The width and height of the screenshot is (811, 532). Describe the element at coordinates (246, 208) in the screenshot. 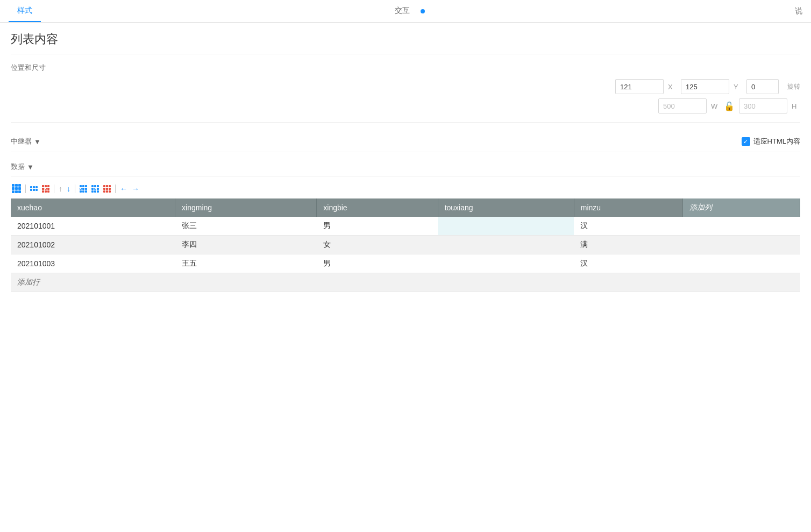

I see `col-header-xingming: xingming` at that location.